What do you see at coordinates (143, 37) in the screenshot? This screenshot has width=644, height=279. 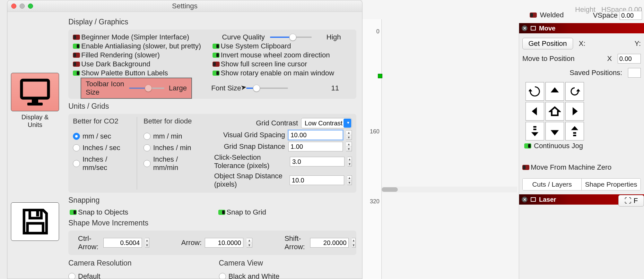 I see `opt-beginner-mode: Beginner Mode (Simpler Interface)` at bounding box center [143, 37].